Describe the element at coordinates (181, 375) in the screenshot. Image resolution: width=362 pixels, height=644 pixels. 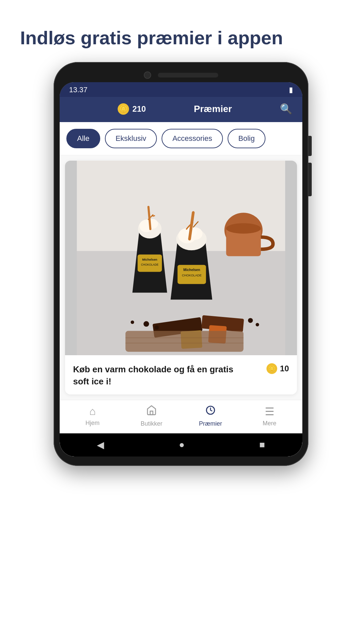
I see `product-info: Køb en varm chokolade og få en gratis so…` at that location.